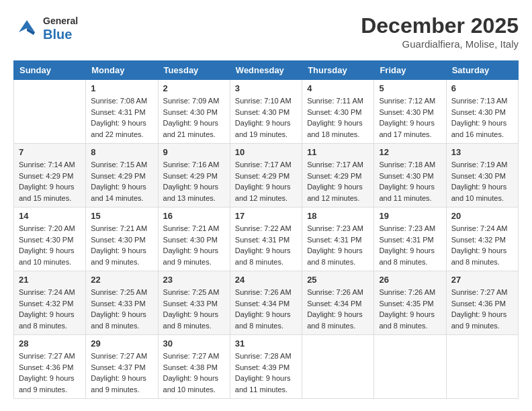 The height and width of the screenshot is (411, 532). What do you see at coordinates (266, 344) in the screenshot?
I see `day-number: 31` at bounding box center [266, 344].